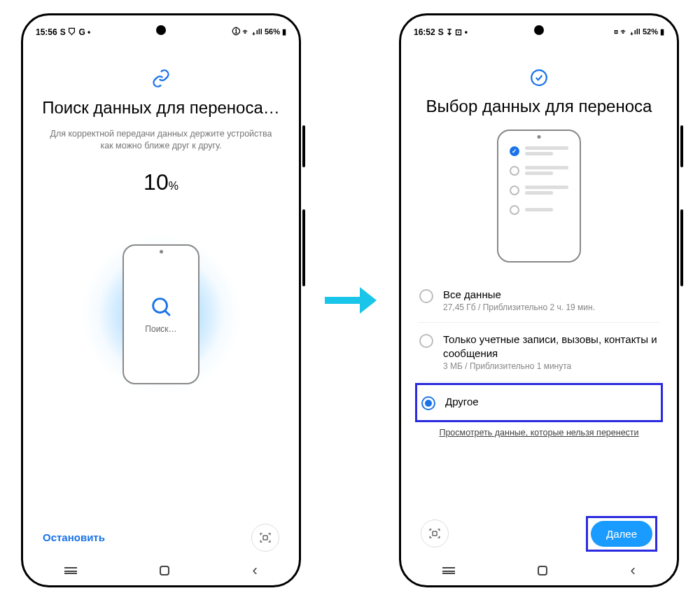 This screenshot has height=600, width=700. Describe the element at coordinates (46, 32) in the screenshot. I see `status-time: 15:56` at that location.